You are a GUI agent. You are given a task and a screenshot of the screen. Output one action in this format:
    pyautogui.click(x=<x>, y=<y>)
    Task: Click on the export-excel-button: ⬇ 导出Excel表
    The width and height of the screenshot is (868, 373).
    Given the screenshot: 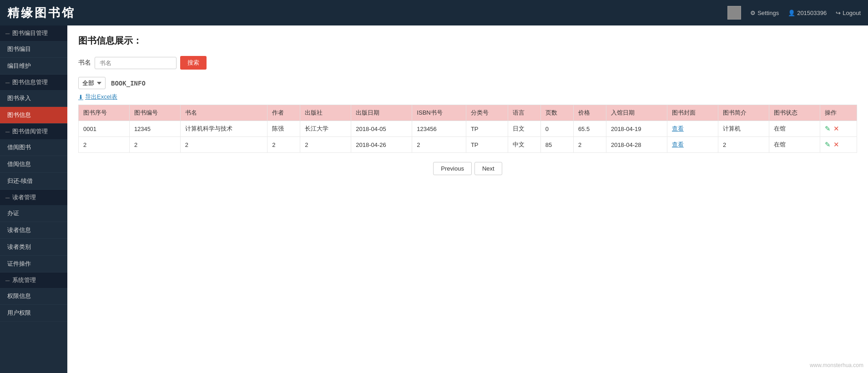 What is the action you would take?
    pyautogui.click(x=98, y=97)
    